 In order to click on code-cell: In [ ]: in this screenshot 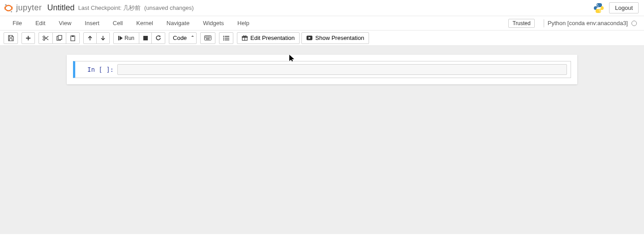, I will do `click(322, 70)`.